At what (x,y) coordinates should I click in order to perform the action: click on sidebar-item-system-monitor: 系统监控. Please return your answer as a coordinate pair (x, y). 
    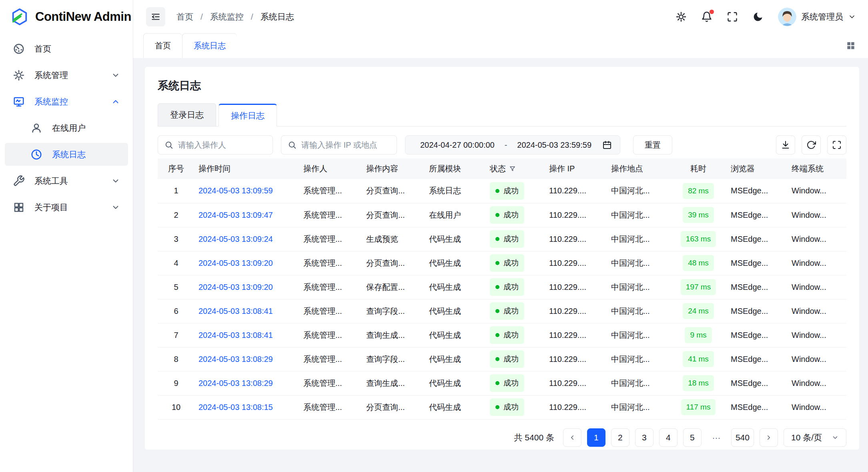
    Looking at the image, I should click on (66, 102).